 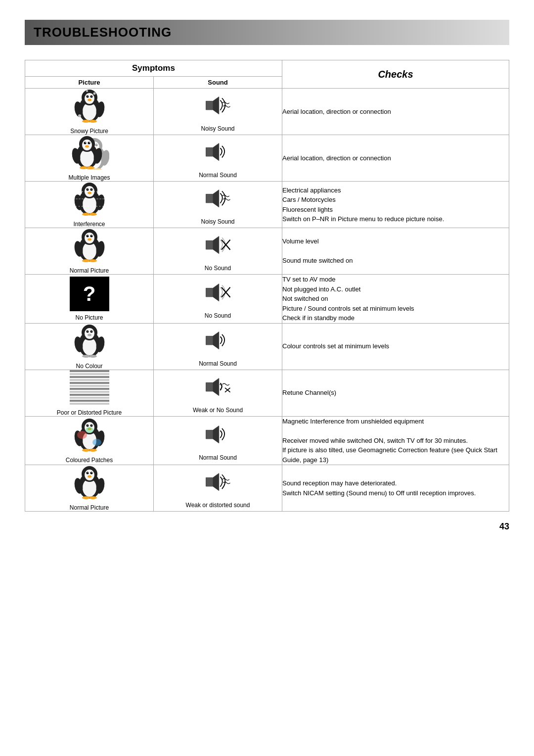 What do you see at coordinates (396, 488) in the screenshot?
I see `checks-cell: Sound reception may have deteriorated.Sw…` at bounding box center [396, 488].